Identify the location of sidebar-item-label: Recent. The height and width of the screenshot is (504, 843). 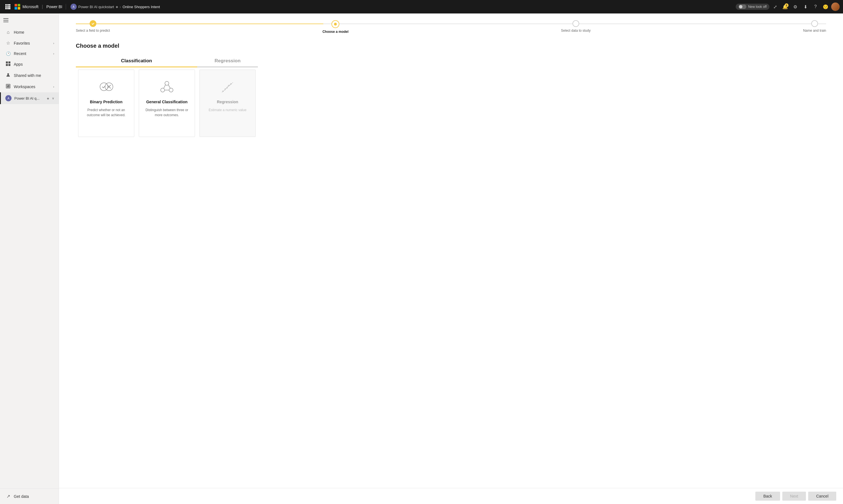
(32, 54).